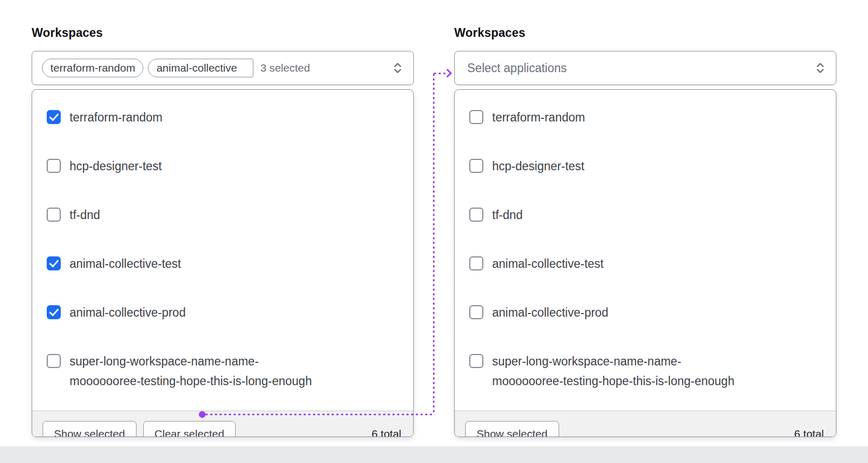  Describe the element at coordinates (223, 424) in the screenshot. I see `listbox-footer: Show selected Clear selected 6 total` at that location.